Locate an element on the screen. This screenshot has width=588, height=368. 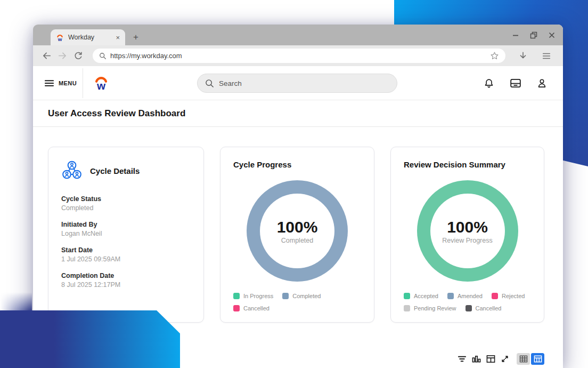
field-value: Completed is located at coordinates (126, 208).